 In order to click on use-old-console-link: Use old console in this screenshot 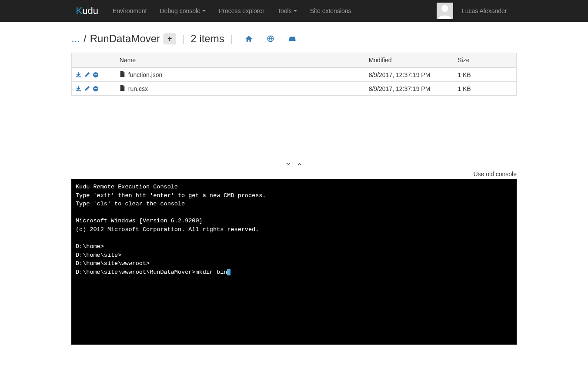, I will do `click(294, 174)`.